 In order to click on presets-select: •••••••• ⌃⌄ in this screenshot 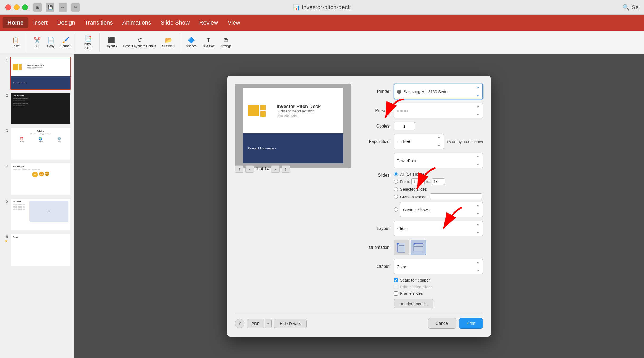, I will do `click(438, 111)`.